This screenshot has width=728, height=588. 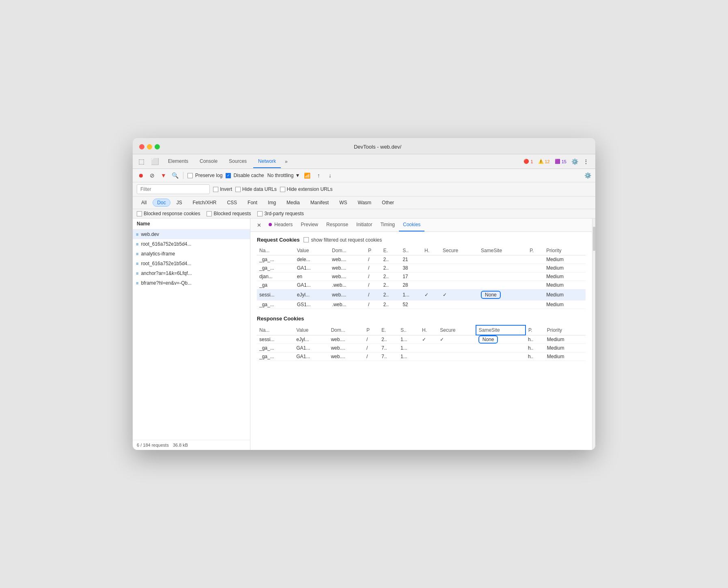 What do you see at coordinates (391, 251) in the screenshot?
I see `col-expires: E.` at bounding box center [391, 251].